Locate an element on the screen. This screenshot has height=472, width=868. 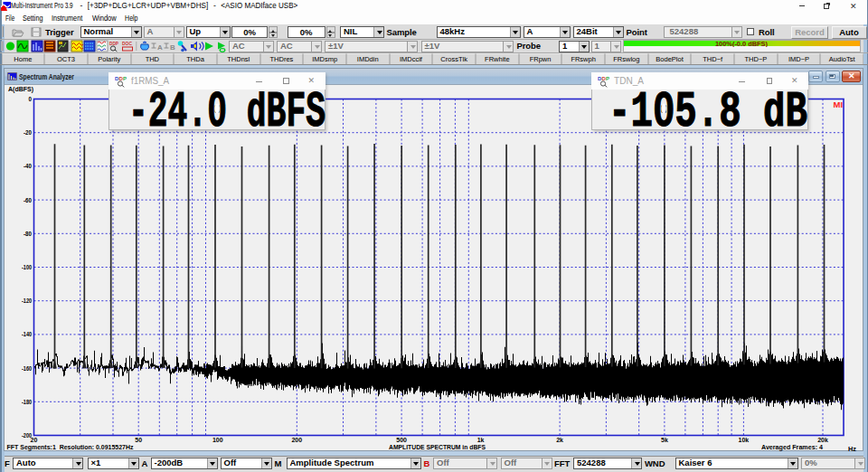
svg-text: 500 is located at coordinates (401, 439).